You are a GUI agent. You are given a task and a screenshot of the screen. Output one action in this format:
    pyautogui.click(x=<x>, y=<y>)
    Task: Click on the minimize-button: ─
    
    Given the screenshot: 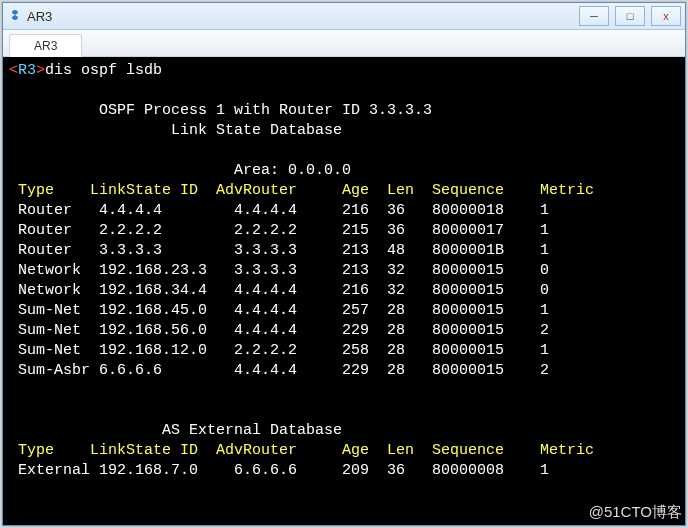 What is the action you would take?
    pyautogui.click(x=594, y=16)
    